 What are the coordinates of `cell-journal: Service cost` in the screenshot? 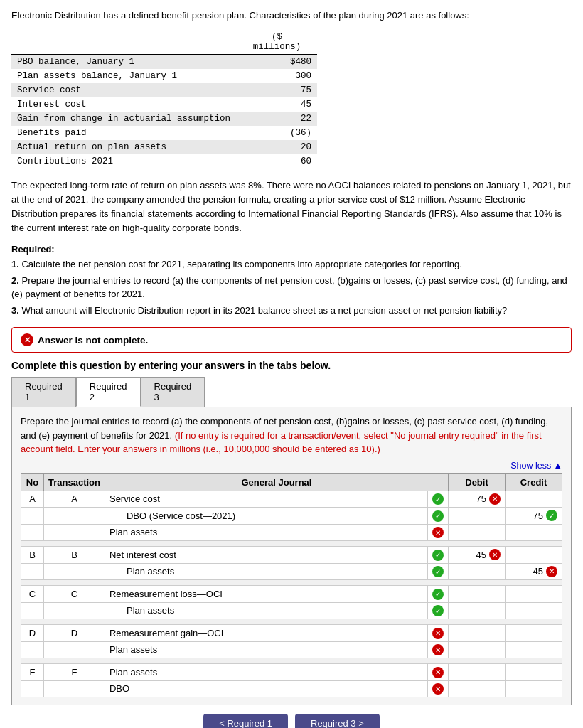 It's located at (266, 499).